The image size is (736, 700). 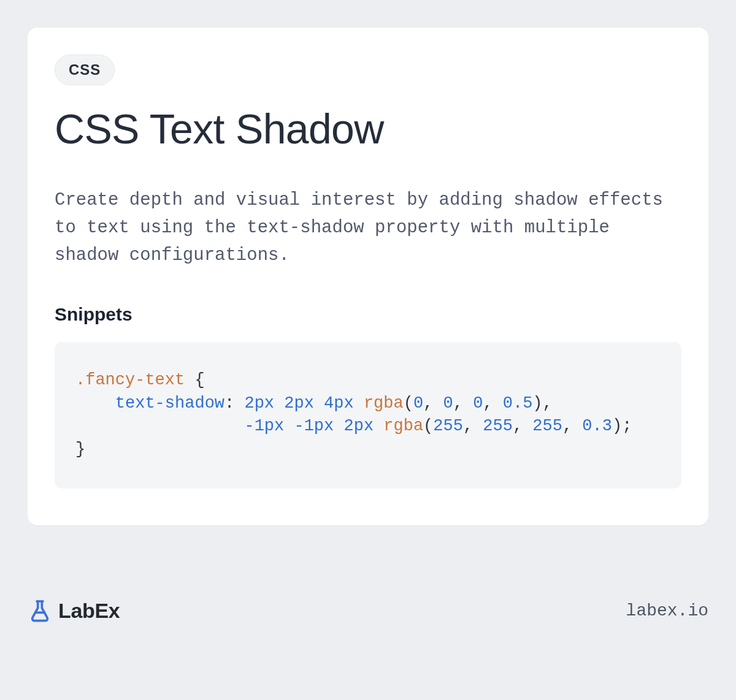 What do you see at coordinates (89, 611) in the screenshot?
I see `brand-name: LabEx` at bounding box center [89, 611].